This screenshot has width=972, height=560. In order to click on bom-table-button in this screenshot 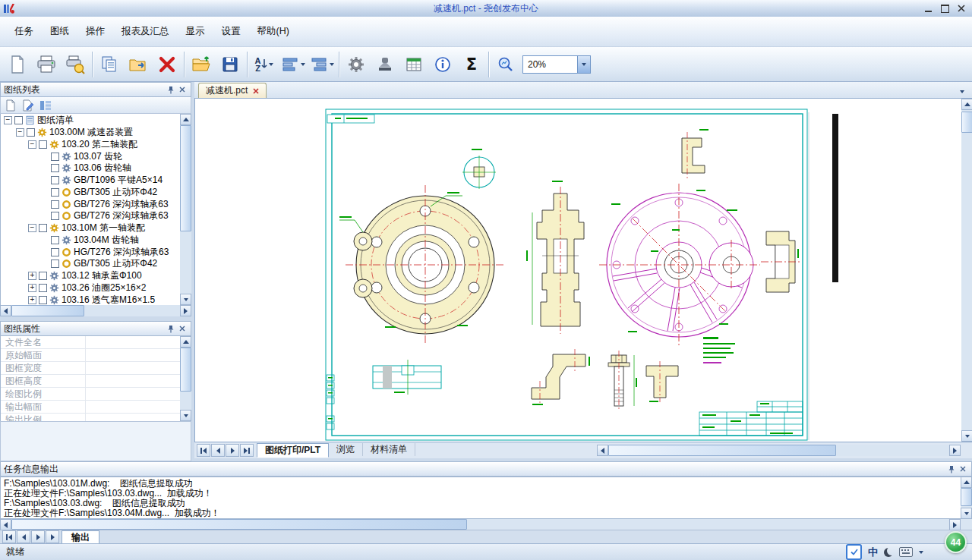, I will do `click(414, 64)`.